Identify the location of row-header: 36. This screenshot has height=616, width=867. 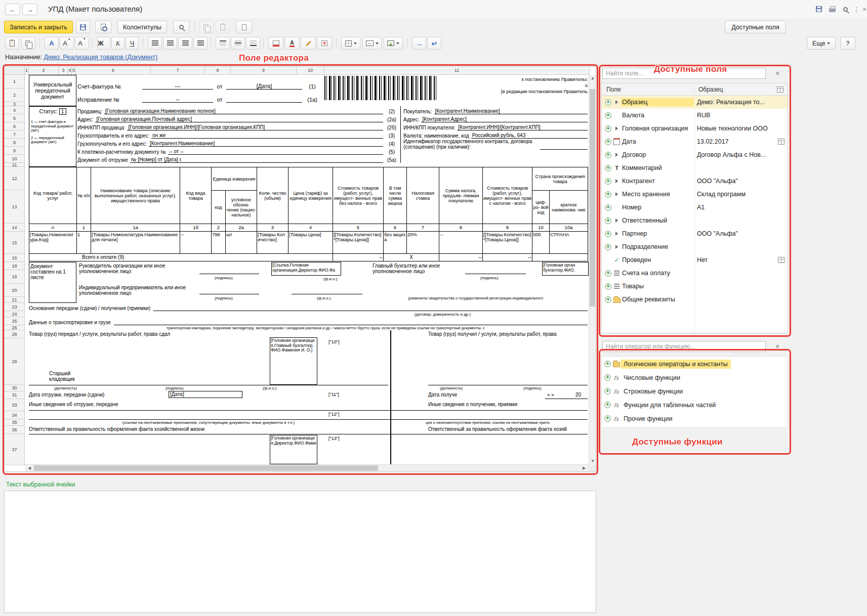
(15, 430).